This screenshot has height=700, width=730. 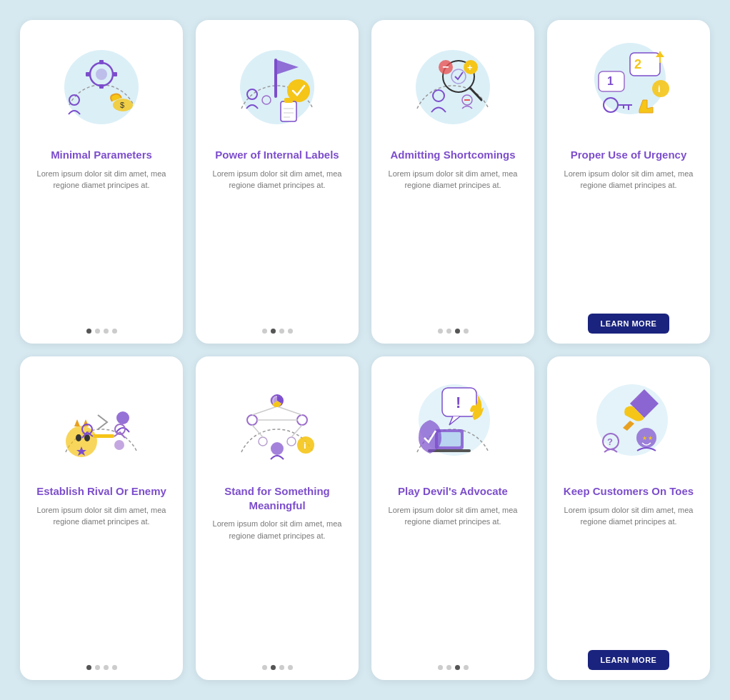 I want to click on illustration-establish-rival-enemy, so click(x=101, y=423).